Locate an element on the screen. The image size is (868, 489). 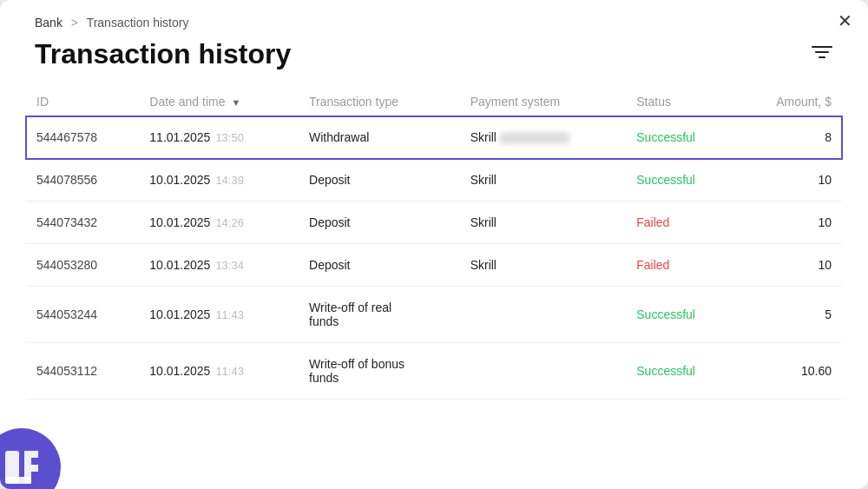
logo-badge is located at coordinates (30, 459).